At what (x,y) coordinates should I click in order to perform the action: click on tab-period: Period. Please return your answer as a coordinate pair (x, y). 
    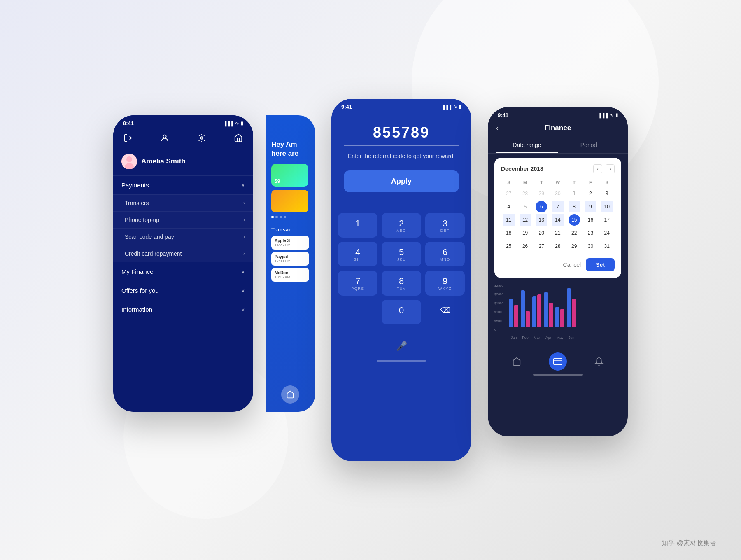
    Looking at the image, I should click on (589, 145).